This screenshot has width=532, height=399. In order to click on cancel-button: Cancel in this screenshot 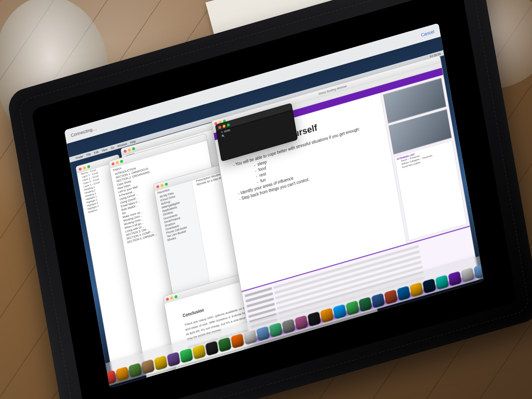, I will do `click(427, 33)`.